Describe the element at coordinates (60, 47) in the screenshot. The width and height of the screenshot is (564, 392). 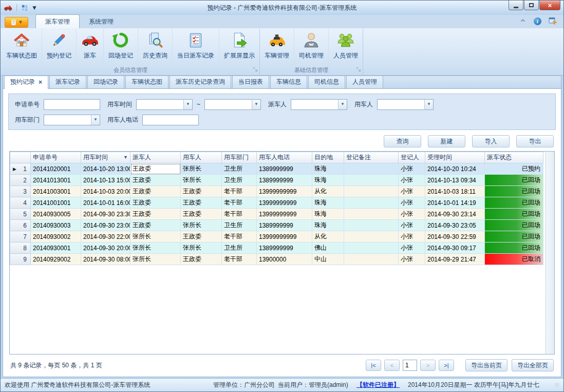
I see `reservation-register-button: 预约登记` at that location.